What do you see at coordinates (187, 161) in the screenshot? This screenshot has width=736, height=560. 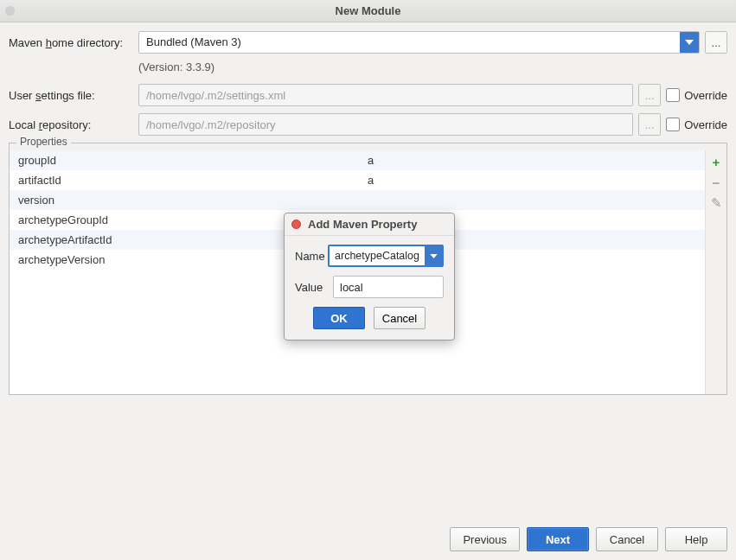 I see `prop-key: groupId` at bounding box center [187, 161].